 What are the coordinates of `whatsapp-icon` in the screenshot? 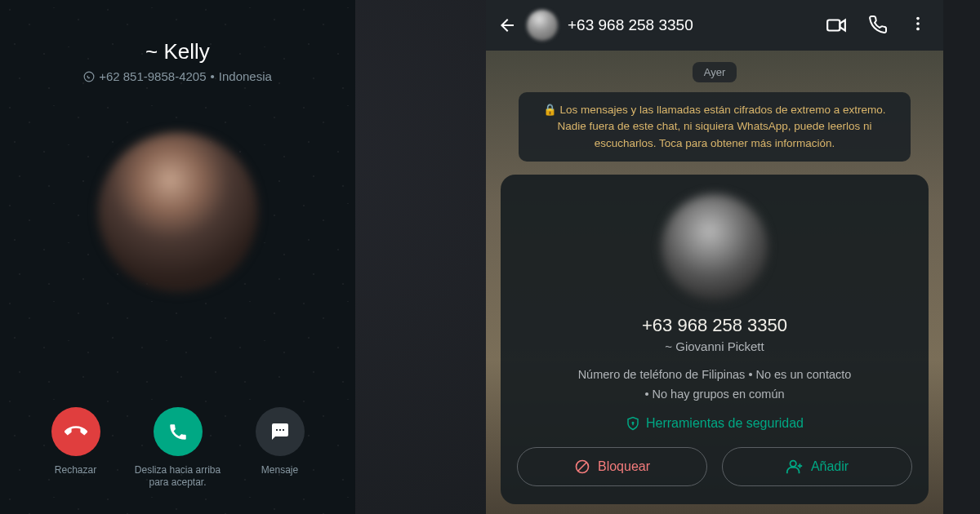 It's located at (89, 77).